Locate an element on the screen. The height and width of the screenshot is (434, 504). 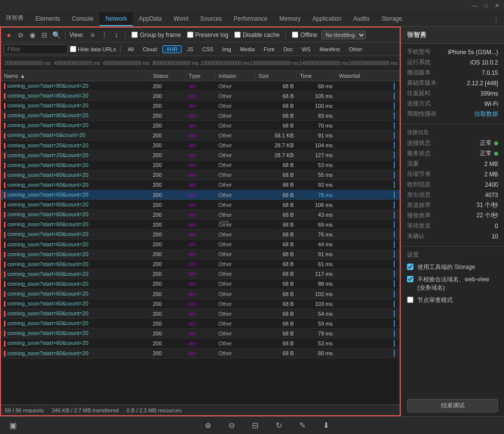
device-button: ▣ is located at coordinates (13, 426).